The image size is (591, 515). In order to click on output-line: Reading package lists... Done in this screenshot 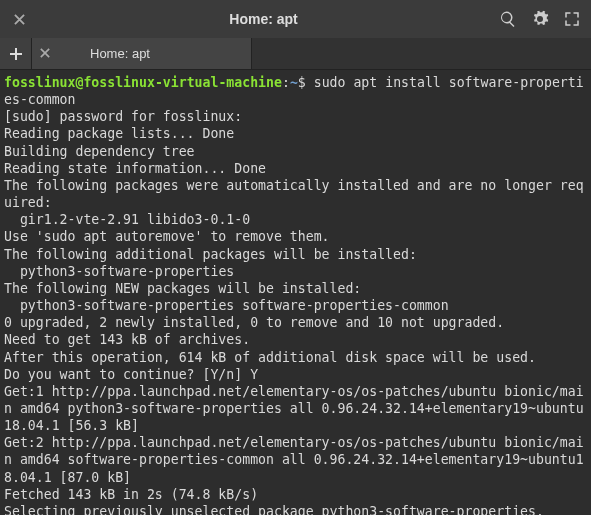, I will do `click(119, 134)`.